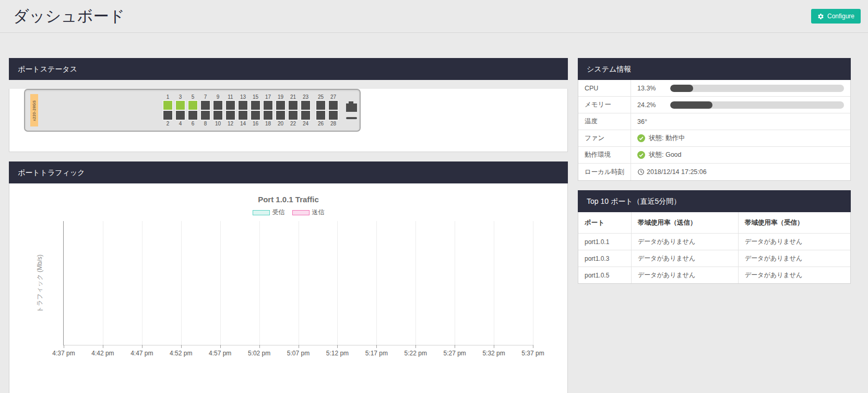  What do you see at coordinates (181, 123) in the screenshot?
I see `port-number: 4` at bounding box center [181, 123].